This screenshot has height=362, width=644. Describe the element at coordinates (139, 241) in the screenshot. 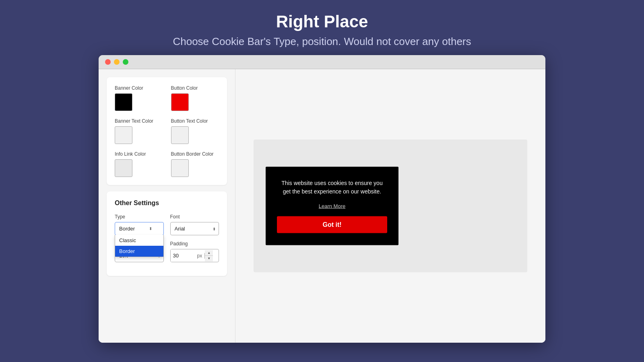

I see `type-option-classic: Classic` at that location.